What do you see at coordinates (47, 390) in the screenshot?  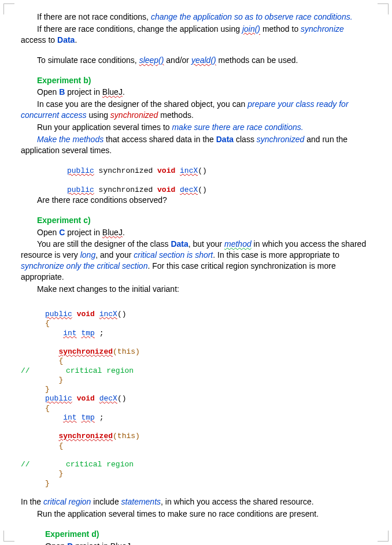 I see `brace-close: }` at bounding box center [47, 390].